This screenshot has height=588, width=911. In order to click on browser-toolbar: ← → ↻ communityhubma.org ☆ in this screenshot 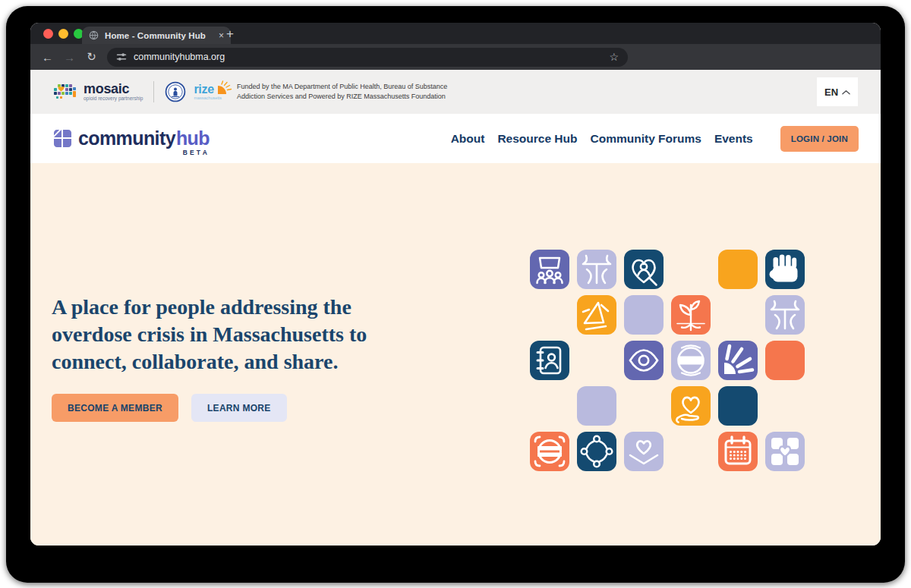, I will do `click(456, 57)`.